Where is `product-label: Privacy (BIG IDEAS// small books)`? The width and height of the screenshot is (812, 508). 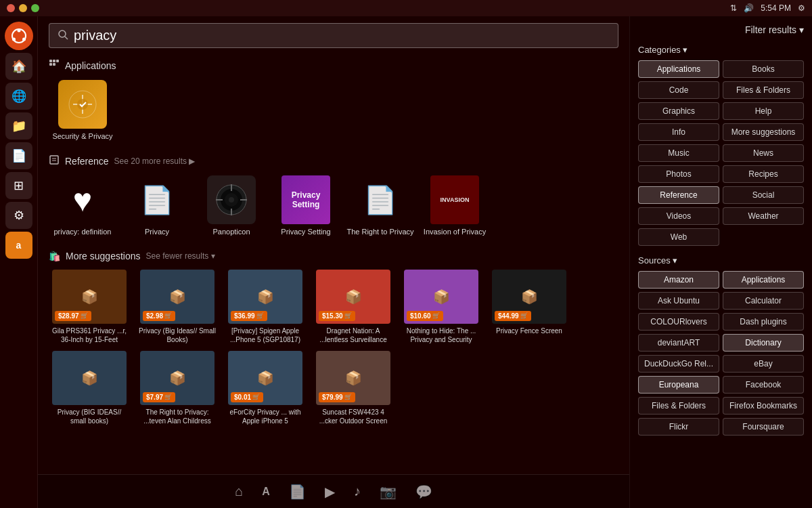
product-label: Privacy (BIG IDEAS// small books) is located at coordinates (89, 417).